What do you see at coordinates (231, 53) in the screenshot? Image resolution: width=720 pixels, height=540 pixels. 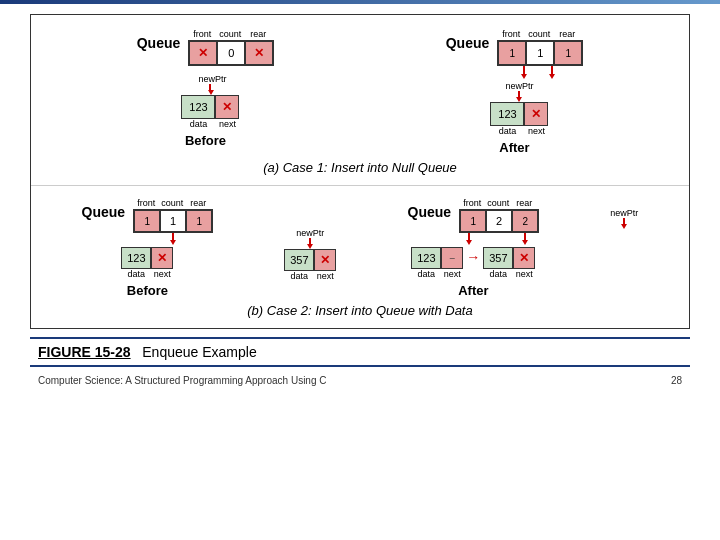 I see `case1-before-struct-box: ✕ 0 ✕` at bounding box center [231, 53].